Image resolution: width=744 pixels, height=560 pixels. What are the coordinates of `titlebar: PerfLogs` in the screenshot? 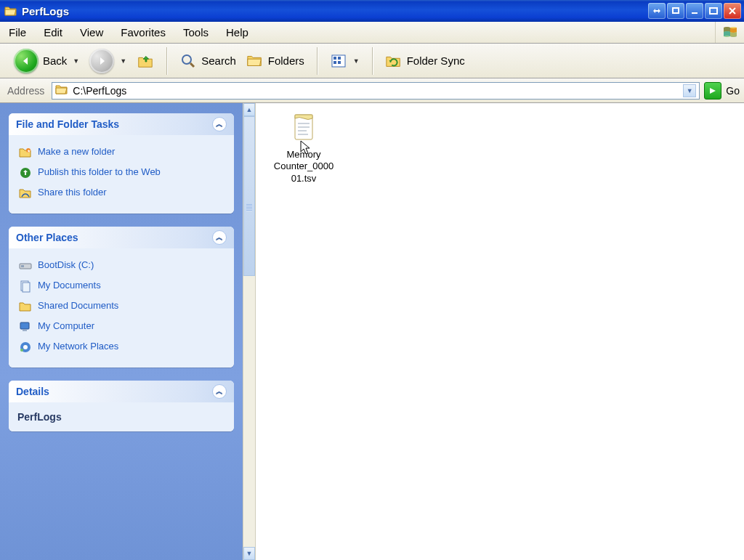 It's located at (372, 11).